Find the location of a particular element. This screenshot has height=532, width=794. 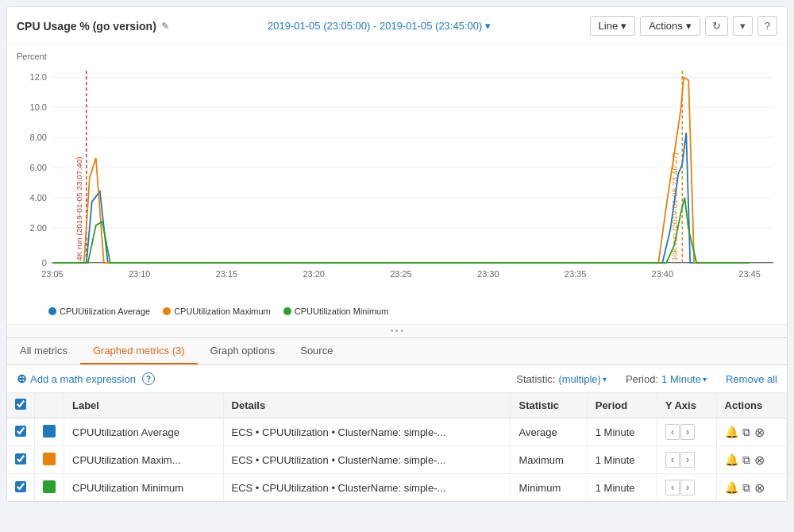

row2-color-cell is located at coordinates (49, 461).